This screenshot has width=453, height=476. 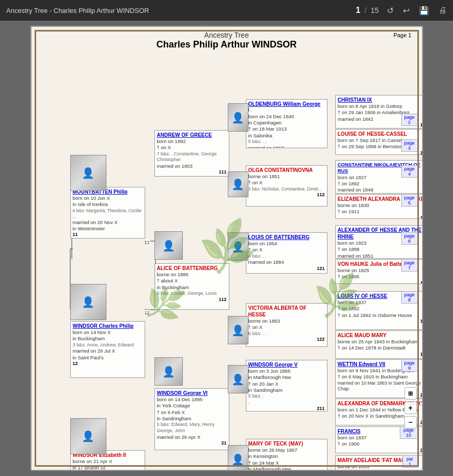 What do you see at coordinates (406, 10) in the screenshot?
I see `undo-icon: ↩` at bounding box center [406, 10].